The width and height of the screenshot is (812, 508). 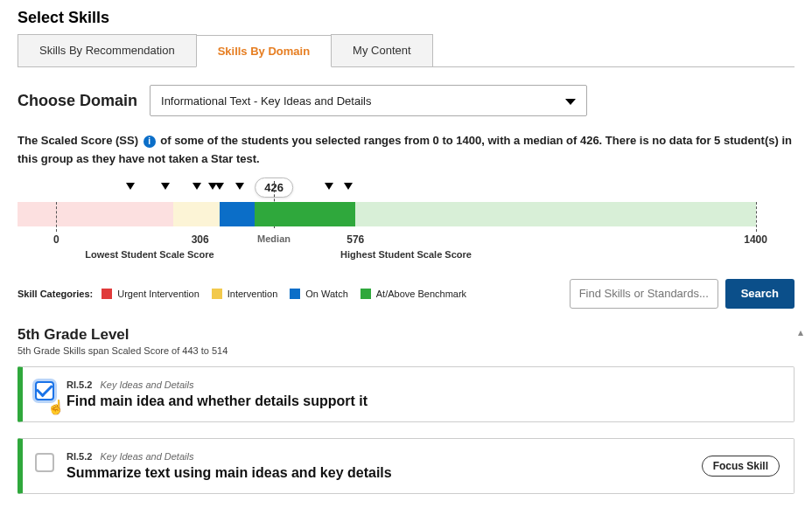 What do you see at coordinates (56, 240) in the screenshot?
I see `tick-label-zero: 0` at bounding box center [56, 240].